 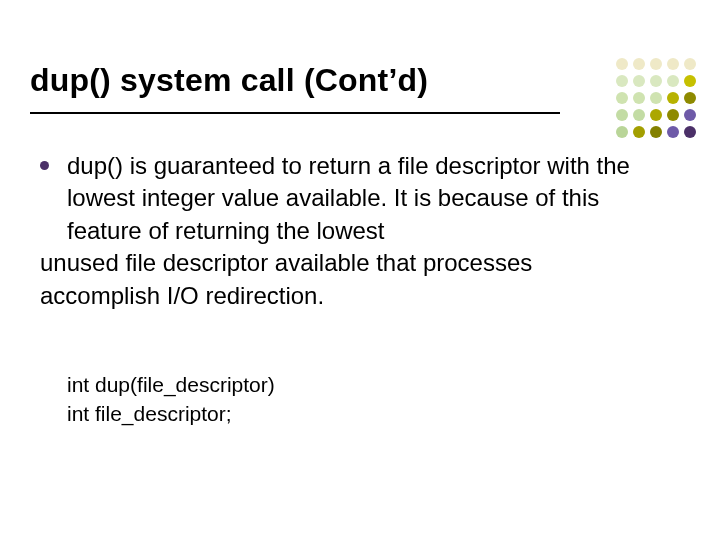 I want to click on title-wrap: dup() system call (Cont’d), so click(x=295, y=80).